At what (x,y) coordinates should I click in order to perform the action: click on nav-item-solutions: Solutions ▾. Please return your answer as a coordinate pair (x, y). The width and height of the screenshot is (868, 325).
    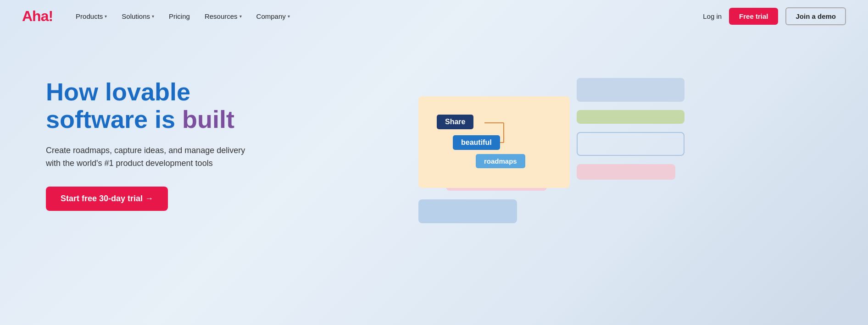
    Looking at the image, I should click on (138, 17).